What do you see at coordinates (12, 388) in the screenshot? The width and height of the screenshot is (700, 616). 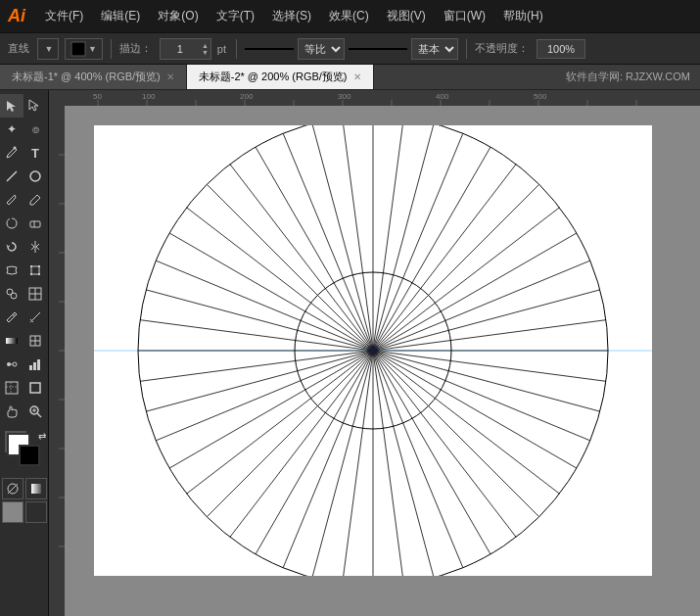 I see `slice-tool` at bounding box center [12, 388].